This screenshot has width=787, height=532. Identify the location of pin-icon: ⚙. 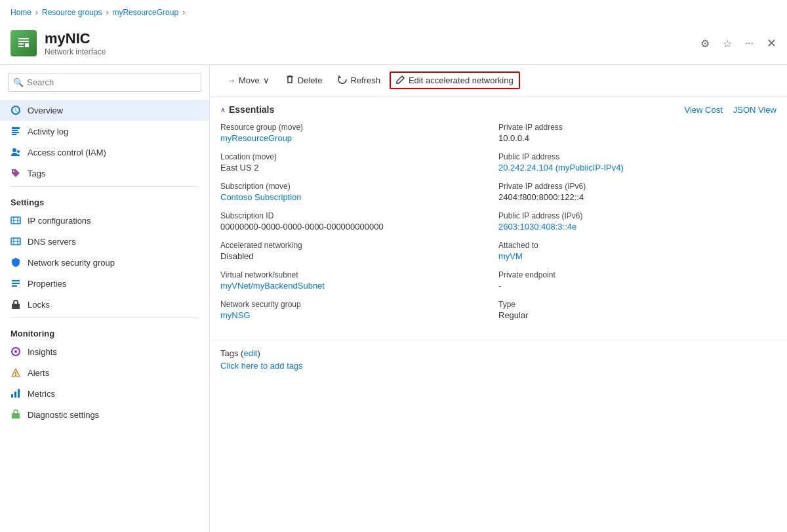
(705, 43).